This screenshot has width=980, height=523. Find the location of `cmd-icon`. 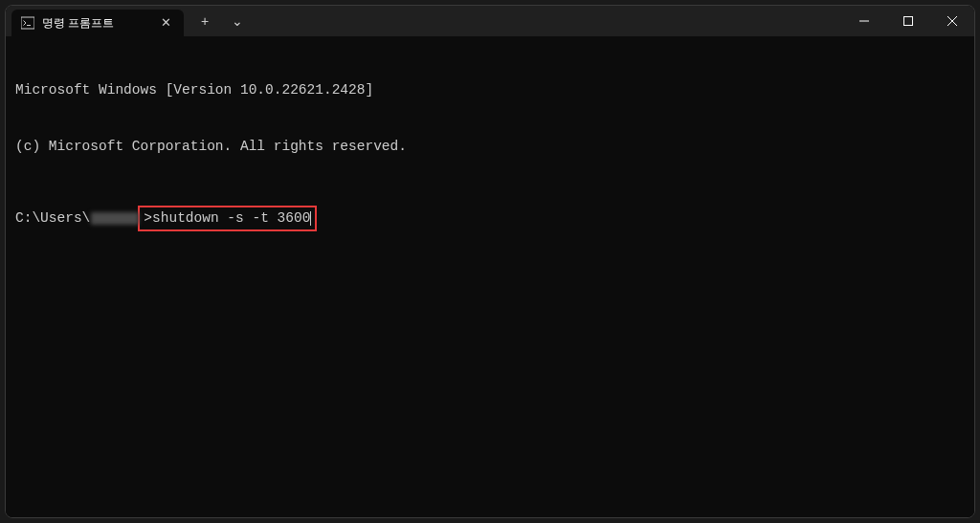

cmd-icon is located at coordinates (28, 23).